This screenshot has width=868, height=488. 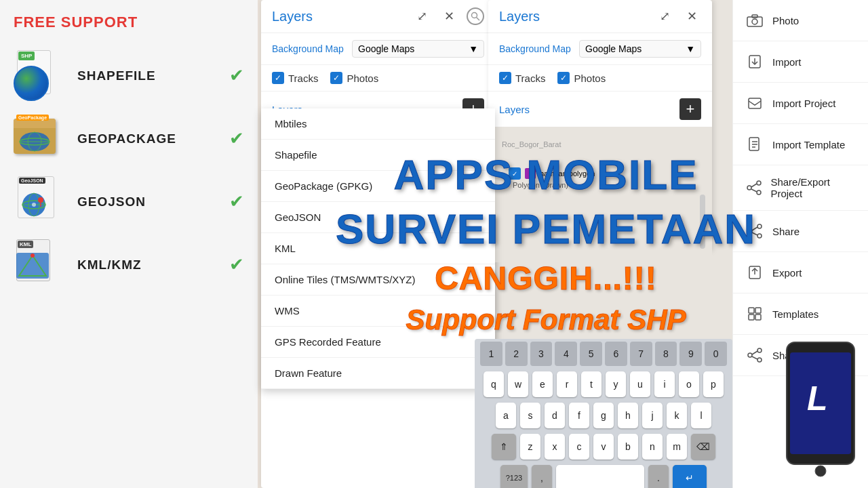 I want to click on key-symbols: ?123, so click(x=514, y=476).